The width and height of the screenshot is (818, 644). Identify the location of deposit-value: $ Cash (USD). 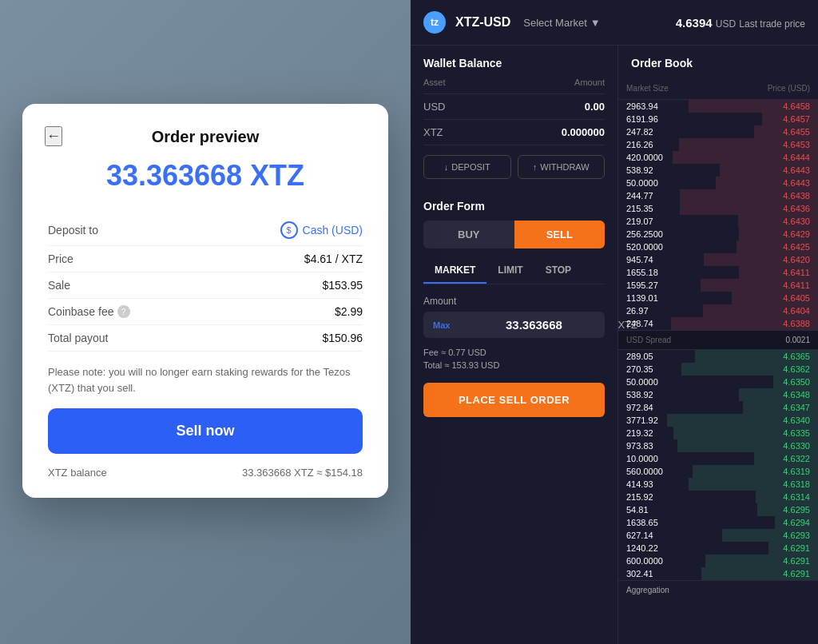
(321, 230).